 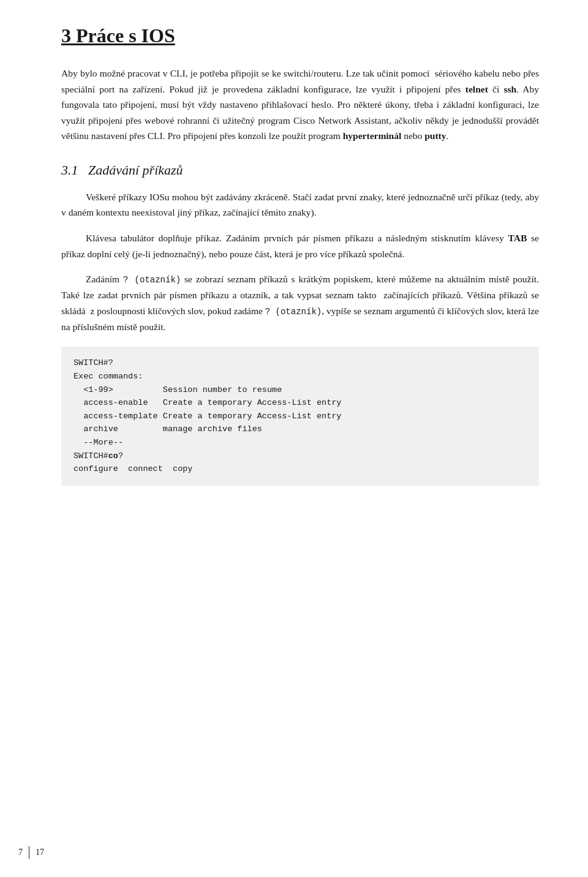 I want to click on code-line-5: access-template Create a temporary Acces…, so click(x=207, y=416).